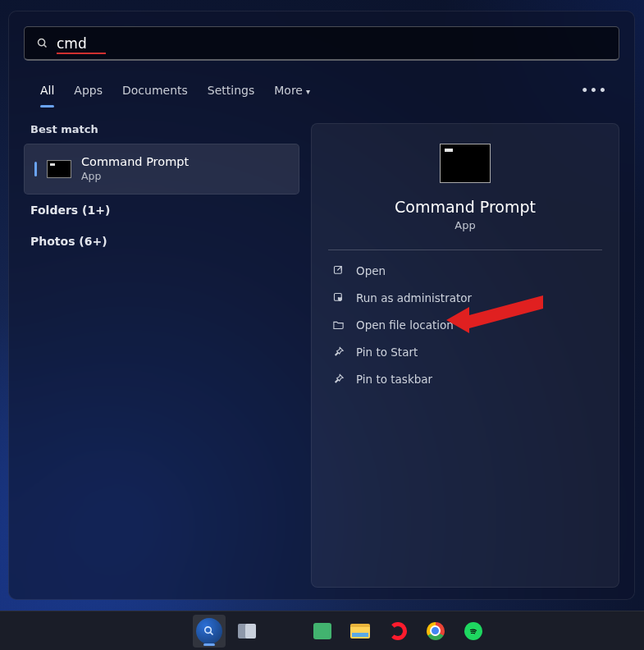 The image size is (644, 650). What do you see at coordinates (465, 379) in the screenshot?
I see `action-pin-to-taskbar: Pin to taskbar` at bounding box center [465, 379].